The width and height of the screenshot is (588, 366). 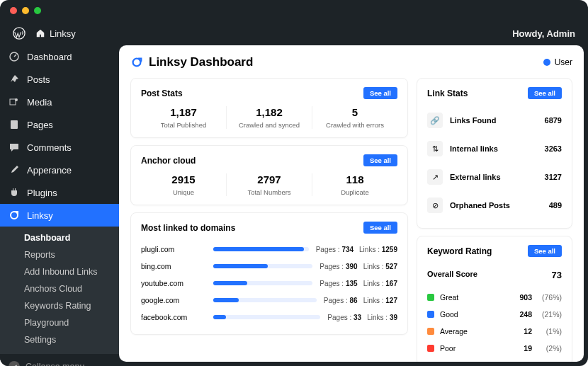 I want to click on stat-errors: 5Crawled with errors, so click(x=355, y=118).